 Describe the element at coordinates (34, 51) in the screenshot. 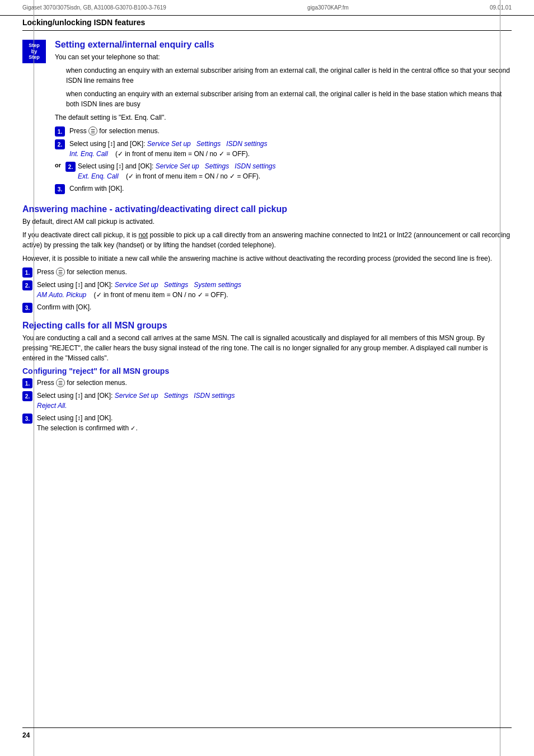

I see `step-badge: Step by Step` at that location.